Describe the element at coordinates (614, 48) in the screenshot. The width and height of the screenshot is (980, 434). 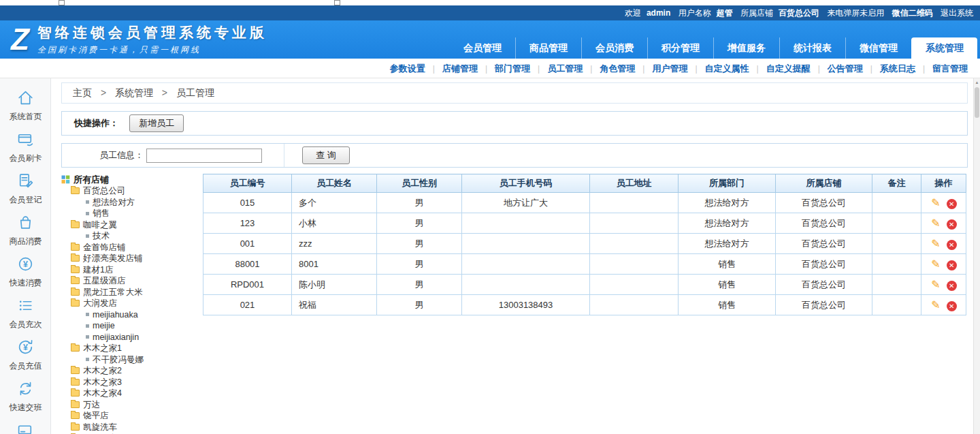
I see `main-nav-item: 会员消费` at that location.